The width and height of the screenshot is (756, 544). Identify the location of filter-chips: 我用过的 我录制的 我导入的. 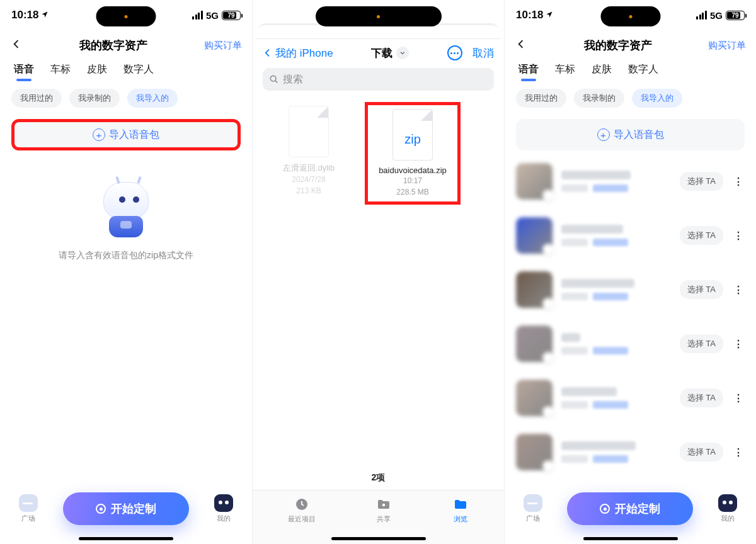
(630, 100).